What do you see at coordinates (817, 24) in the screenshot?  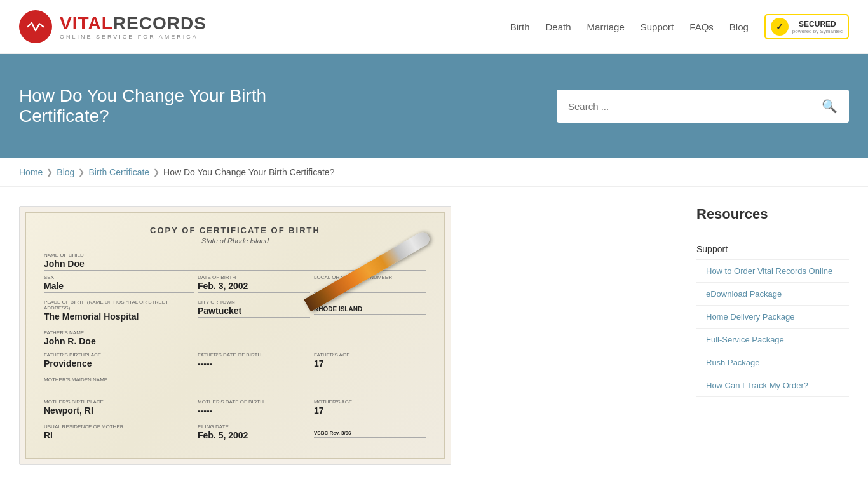 I see `norton-secured-label: SECURED` at bounding box center [817, 24].